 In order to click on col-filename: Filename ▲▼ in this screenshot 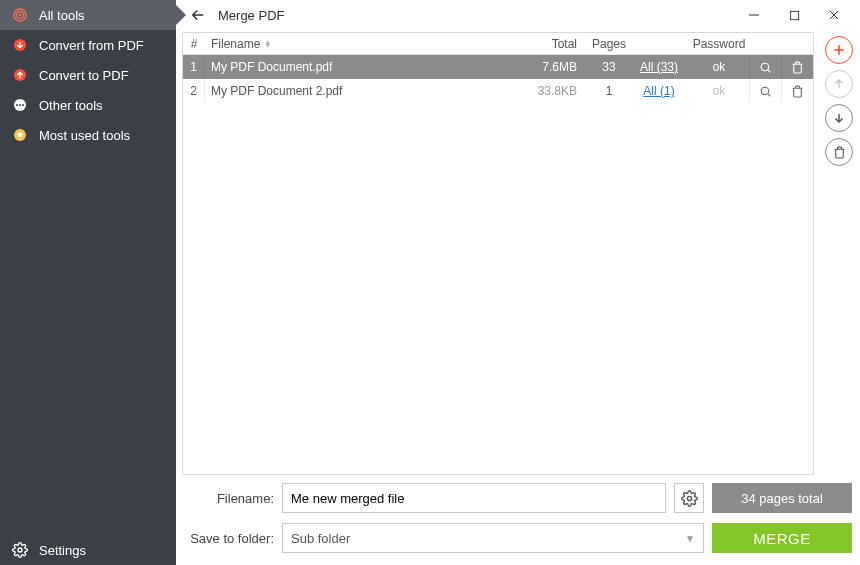, I will do `click(362, 44)`.